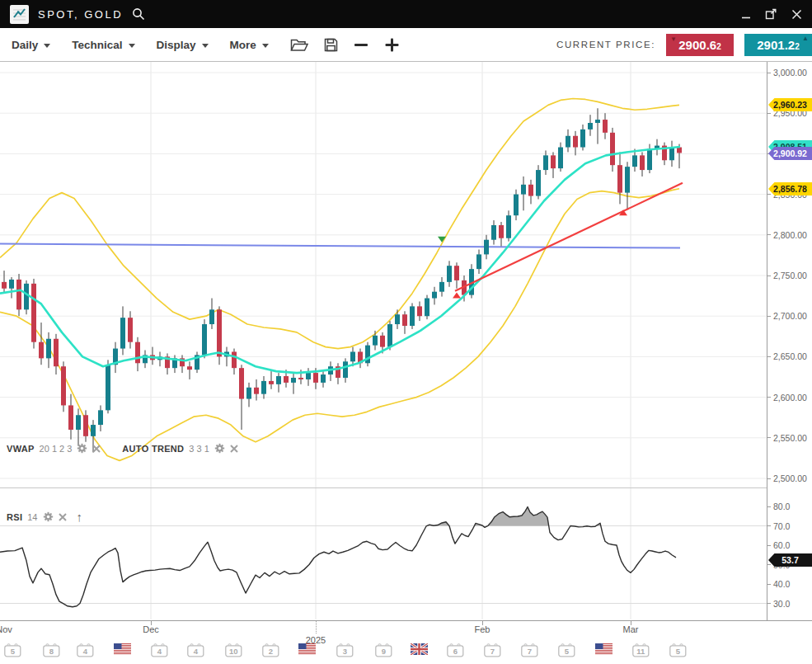 Image resolution: width=812 pixels, height=664 pixels. I want to click on svg-text: 2, so click(270, 652).